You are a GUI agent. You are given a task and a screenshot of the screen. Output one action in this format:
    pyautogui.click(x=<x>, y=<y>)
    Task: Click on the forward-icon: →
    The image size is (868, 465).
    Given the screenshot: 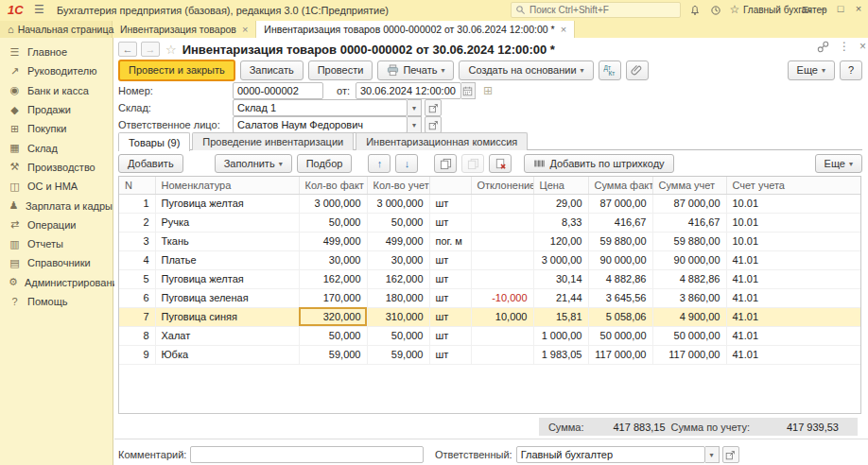 What is the action you would take?
    pyautogui.click(x=150, y=49)
    